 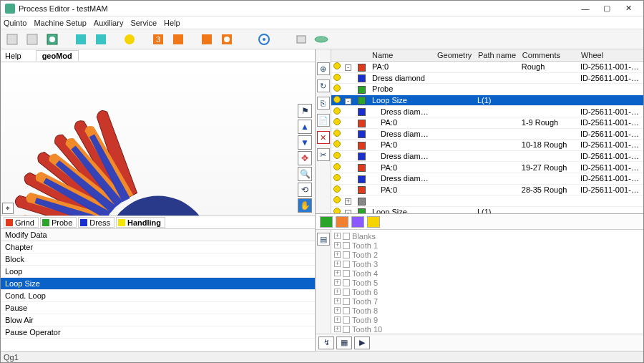 I want to click on modify-row: Pause, so click(x=157, y=308).